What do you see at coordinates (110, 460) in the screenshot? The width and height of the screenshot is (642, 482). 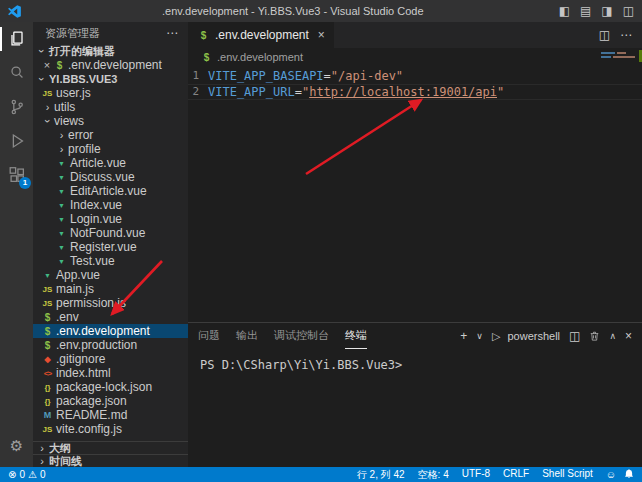 I see `timeline-section: › 时间线` at bounding box center [110, 460].